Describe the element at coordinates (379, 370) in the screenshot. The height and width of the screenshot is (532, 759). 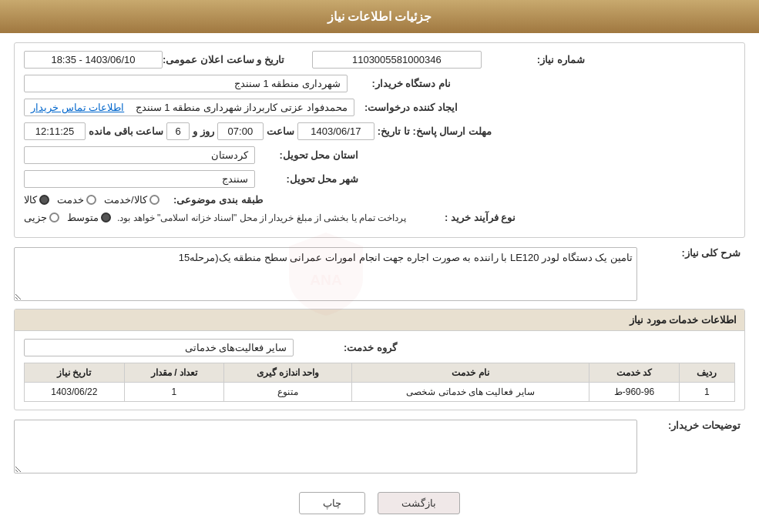
I see `services-body: گروه خدمت: سایر فعالیت‌های خدماتی ردیف ک…` at that location.